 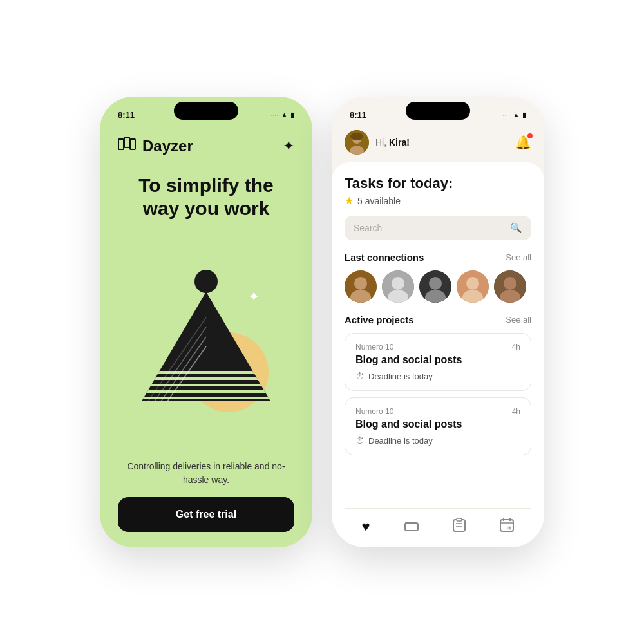 I want to click on card-1-project: Numero 10, so click(x=375, y=347).